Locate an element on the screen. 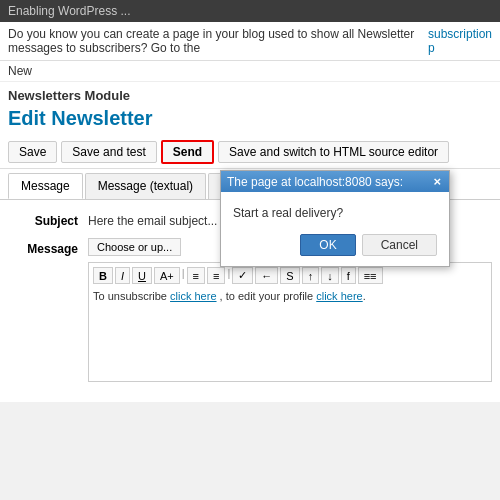 The height and width of the screenshot is (500, 500). dialog-close-button: × is located at coordinates (437, 182).